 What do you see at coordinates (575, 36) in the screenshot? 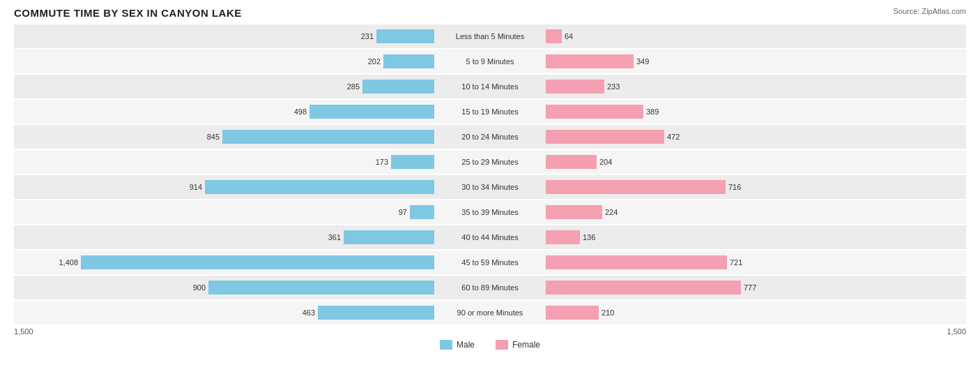
I see `female-value: 64` at bounding box center [575, 36].